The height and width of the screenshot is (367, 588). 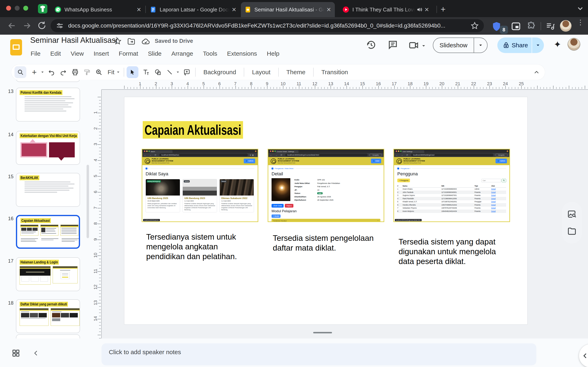 I want to click on back-icon, so click(x=12, y=26).